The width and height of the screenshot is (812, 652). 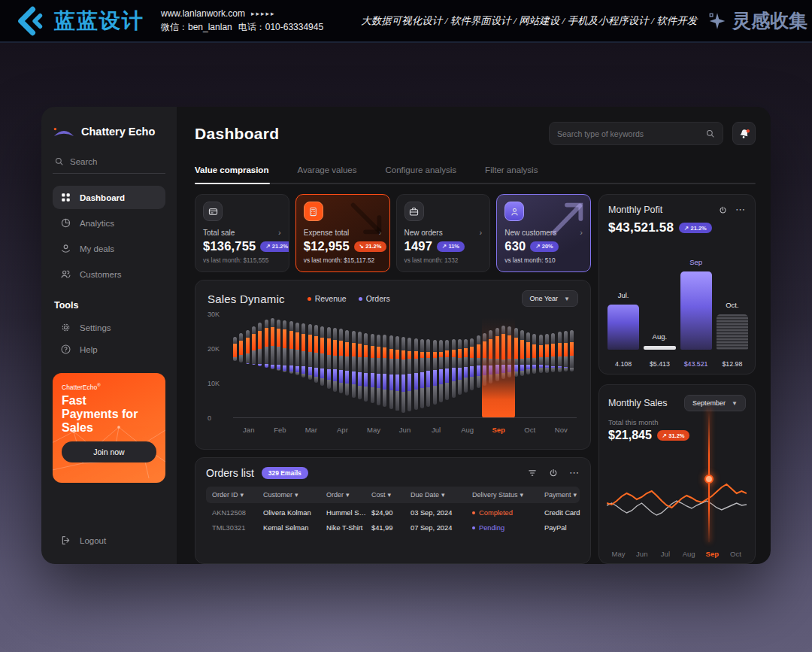 I want to click on stat-card-new-orders: New orders›1497↗ 11%vs last month: 1332, so click(x=444, y=233).